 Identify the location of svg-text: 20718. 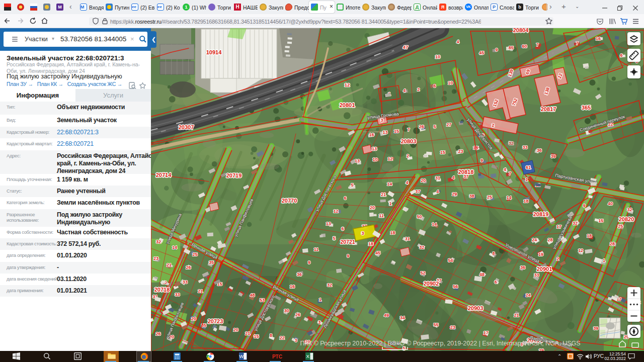
(162, 290).